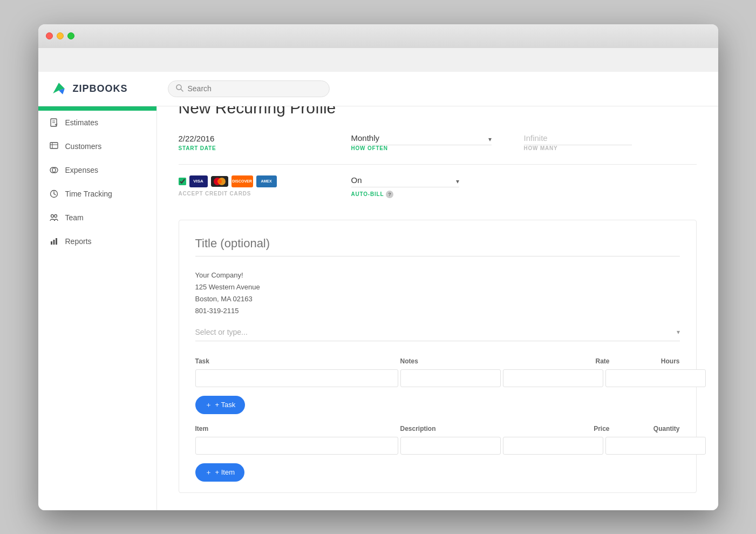 Image resolution: width=756 pixels, height=534 pixels. Describe the element at coordinates (421, 139) in the screenshot. I see `how-often-select: Monthly Weekly Yearly Daily` at that location.